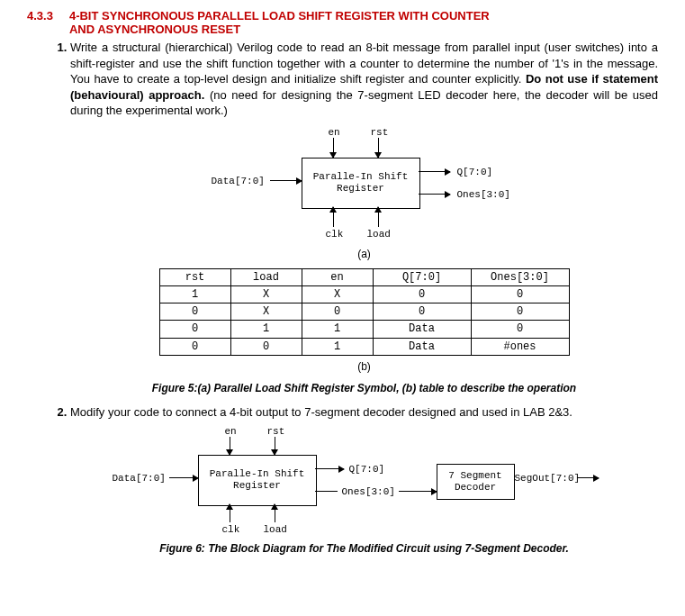  Describe the element at coordinates (194, 277) in the screenshot. I see `th-rst: rst` at that location.